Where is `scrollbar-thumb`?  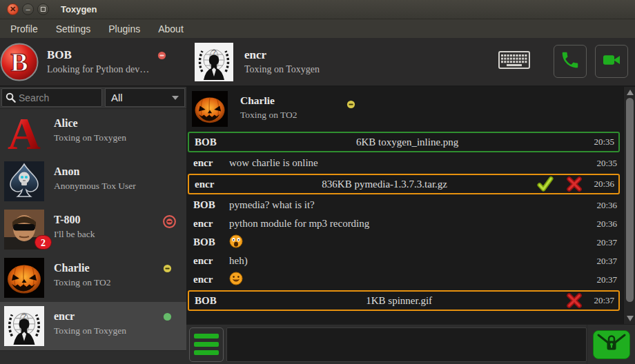 scrollbar-thumb is located at coordinates (629, 200).